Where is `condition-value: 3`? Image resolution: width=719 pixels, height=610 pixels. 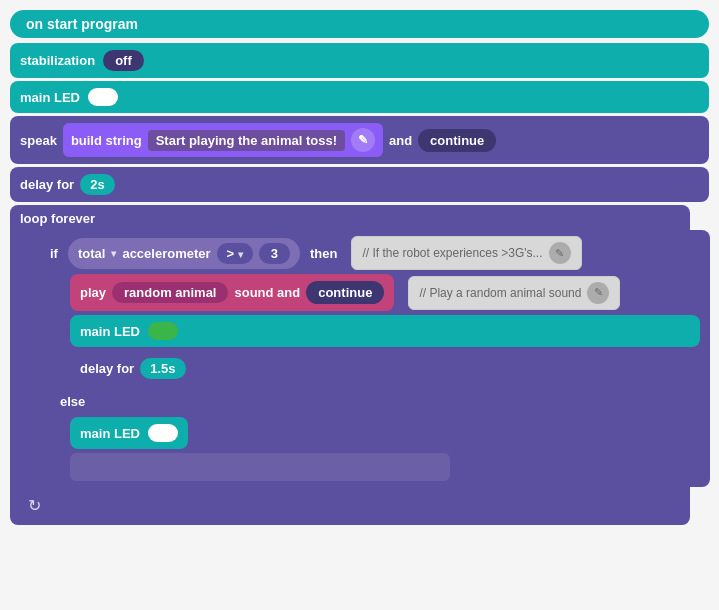
condition-value: 3 is located at coordinates (274, 254).